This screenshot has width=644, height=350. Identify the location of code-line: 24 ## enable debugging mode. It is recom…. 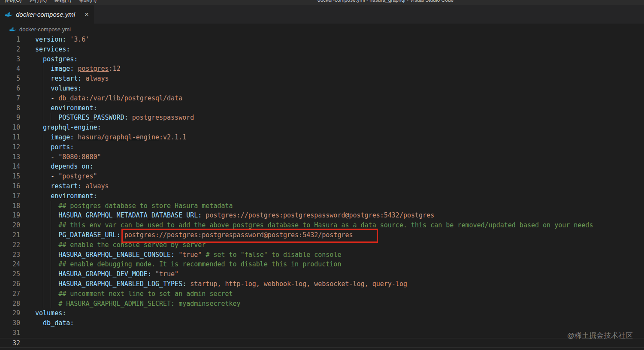
(322, 264).